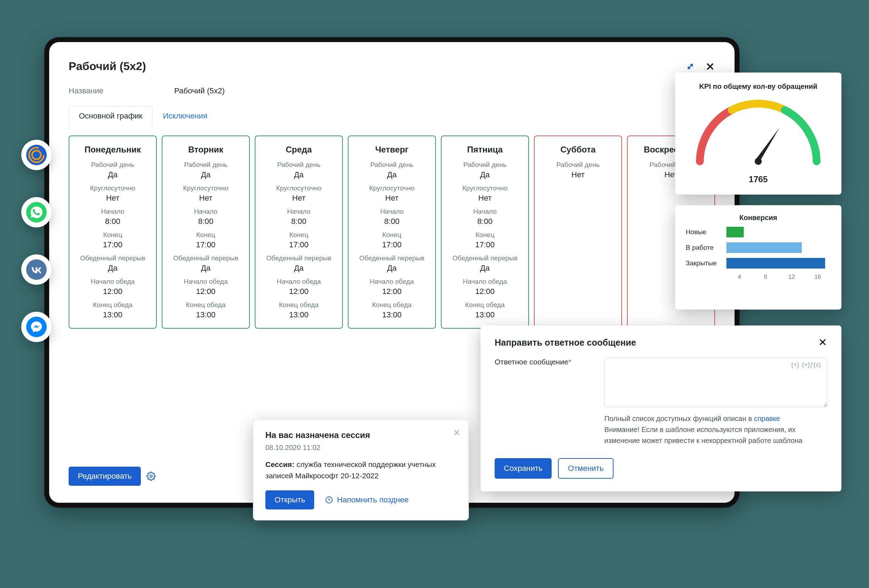  What do you see at coordinates (392, 91) in the screenshot?
I see `schedule-name-row: Название Рабочий (5х2)` at bounding box center [392, 91].